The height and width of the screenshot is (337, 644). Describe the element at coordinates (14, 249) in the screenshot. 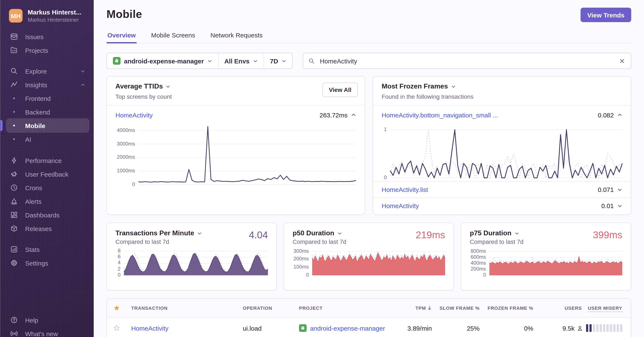

I see `bar-chart-icon` at that location.